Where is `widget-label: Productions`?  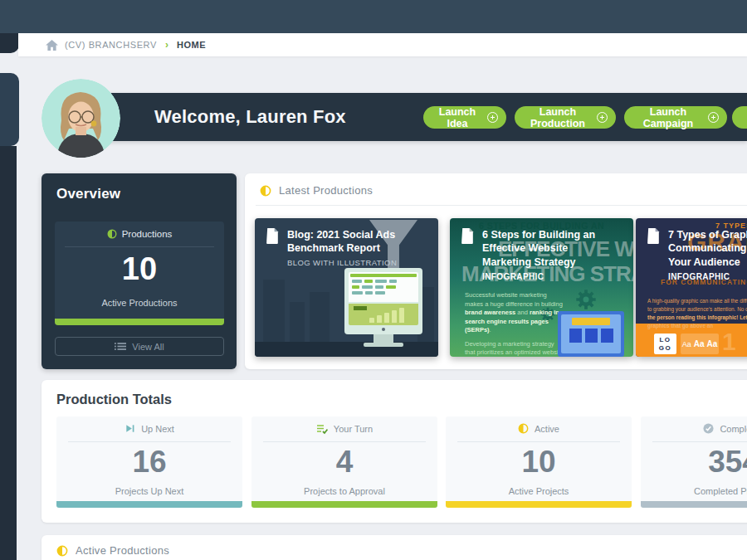
widget-label: Productions is located at coordinates (148, 234).